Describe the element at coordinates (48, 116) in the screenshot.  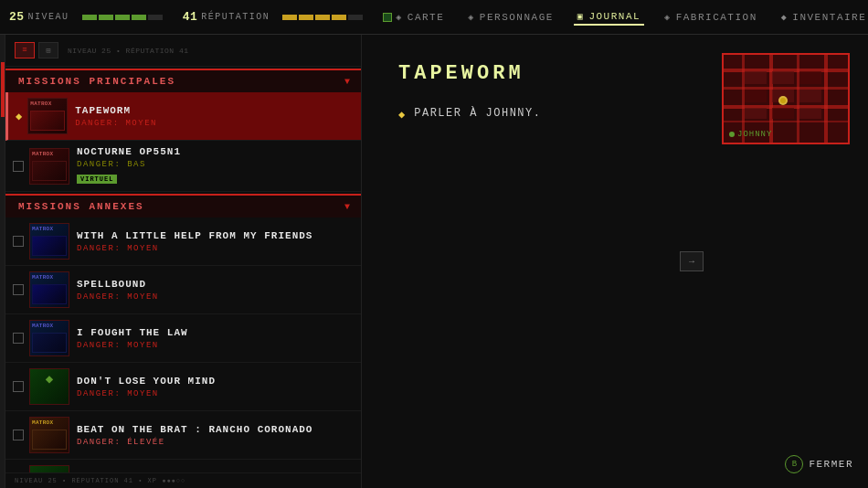
I see `thumb-tapeworm: MATROX` at that location.